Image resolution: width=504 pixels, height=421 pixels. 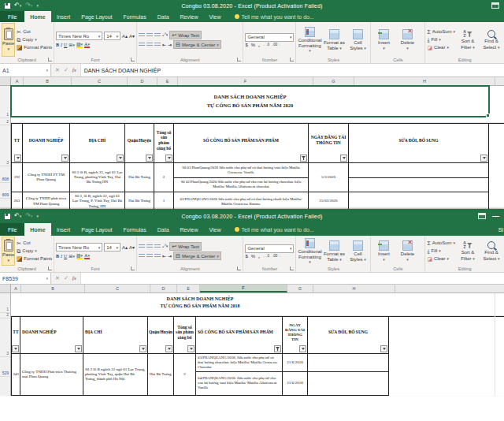 I want to click on tab-data: Data, so click(x=164, y=229).